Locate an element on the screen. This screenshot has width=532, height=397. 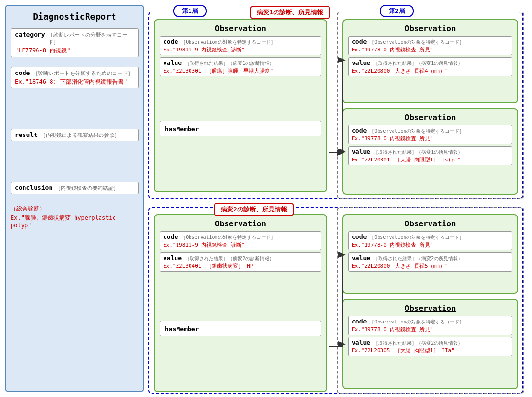
obs-layer1-bottom-value-example: Ex."Z2L30401 ［鋸歯状病変］ HP" is located at coordinates (241, 266).